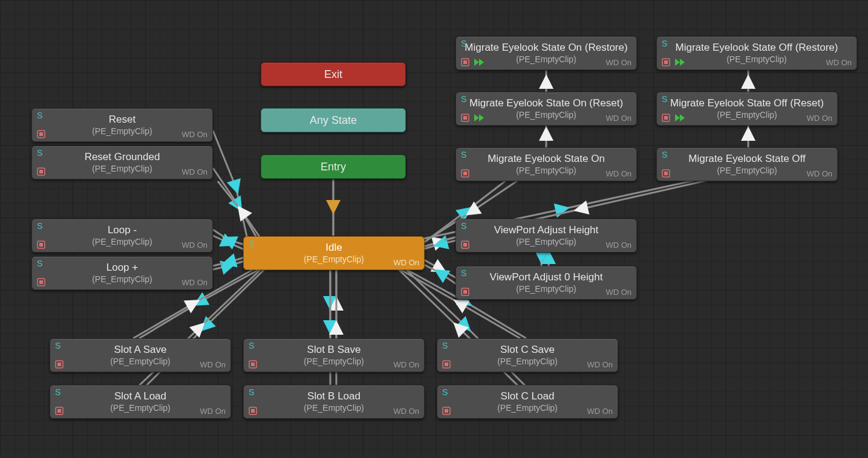 This screenshot has width=868, height=458. I want to click on state-title: Migrate Eyelook State On, so click(546, 160).